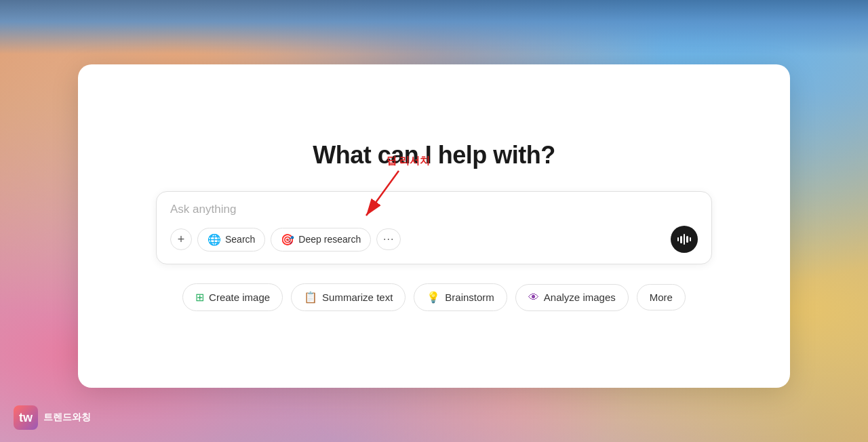  Describe the element at coordinates (231, 240) in the screenshot. I see `search-button: 🌐 Search` at that location.